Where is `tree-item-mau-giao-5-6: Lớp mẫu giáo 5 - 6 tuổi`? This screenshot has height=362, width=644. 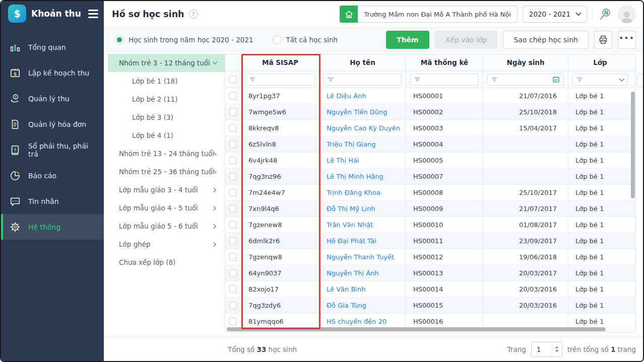 tree-item-mau-giao-5-6: Lớp mẫu giáo 5 - 6 tuổi is located at coordinates (166, 226).